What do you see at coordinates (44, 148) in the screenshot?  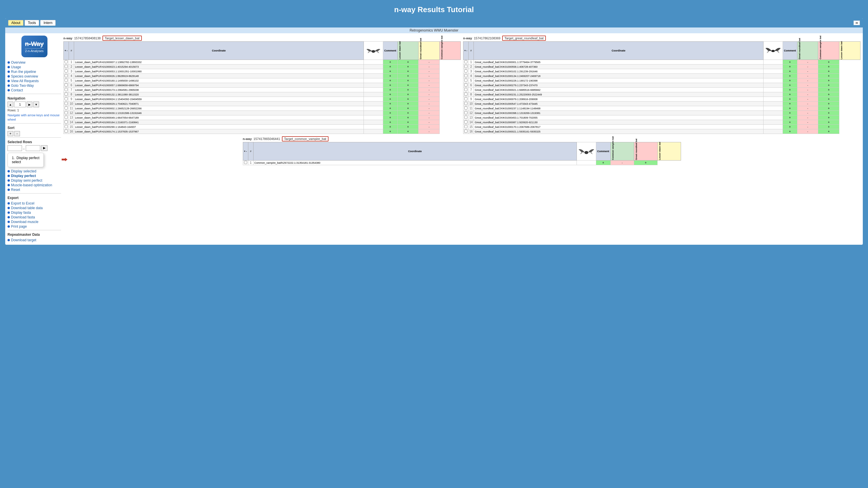 I see `go-button: ▶` at bounding box center [44, 148].